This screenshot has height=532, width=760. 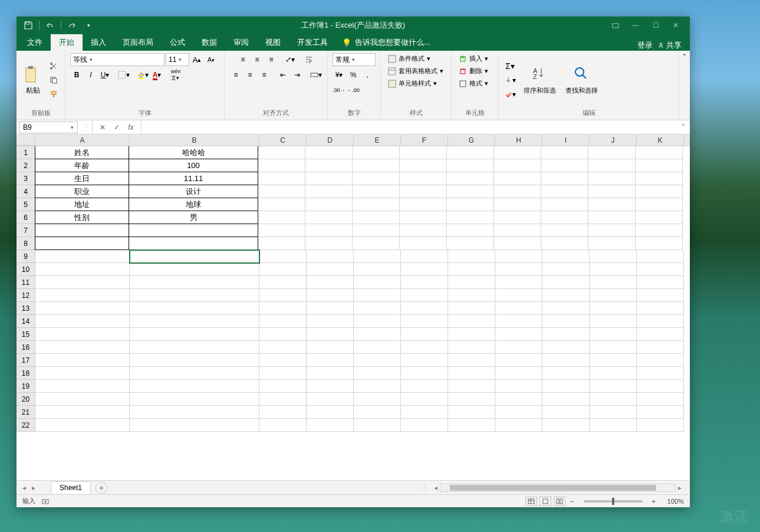 What do you see at coordinates (271, 60) in the screenshot?
I see `align-bottom-icon: ≡` at bounding box center [271, 60].